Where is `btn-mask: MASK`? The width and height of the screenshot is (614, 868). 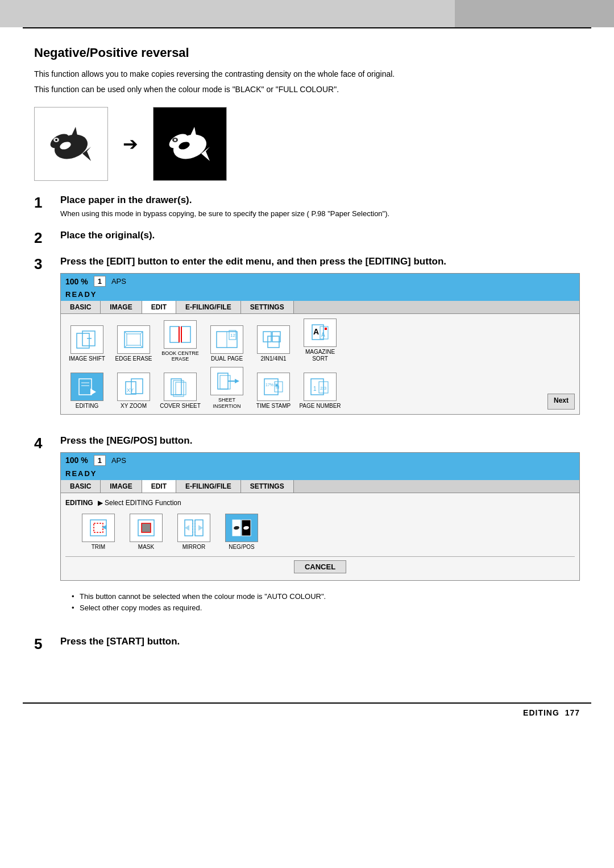 btn-mask: MASK is located at coordinates (146, 532).